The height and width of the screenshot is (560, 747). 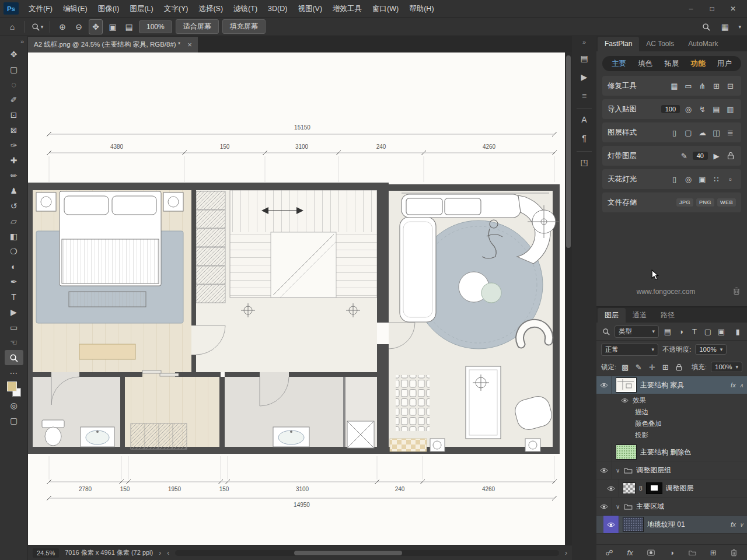 I want to click on lines-icon: ≣, so click(x=731, y=132).